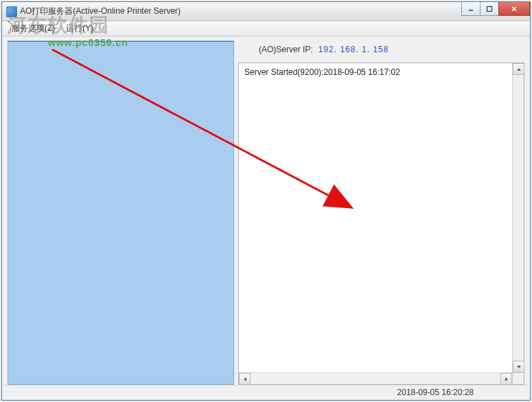 This screenshot has height=402, width=532. I want to click on menu-service-options: 服务选项(Z), so click(33, 29).